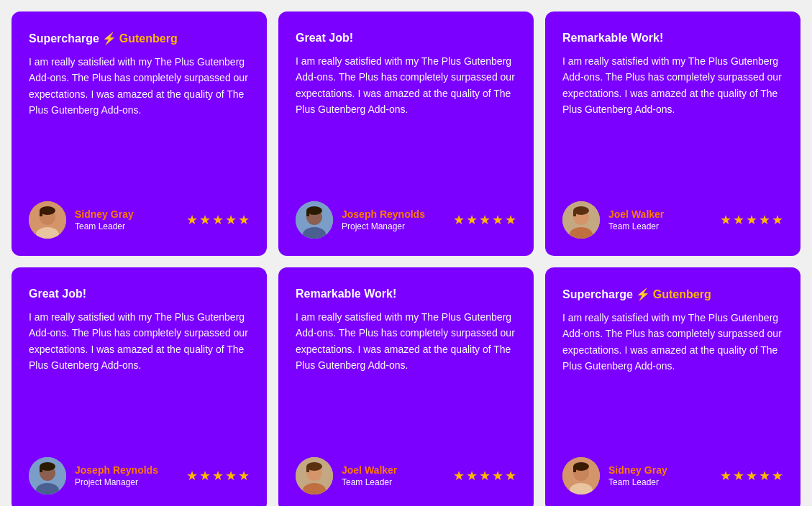 This screenshot has height=506, width=812. What do you see at coordinates (673, 387) in the screenshot?
I see `testimonial-card-6: Supercharge ⚡ Gutenberg I am really sati…` at bounding box center [673, 387].